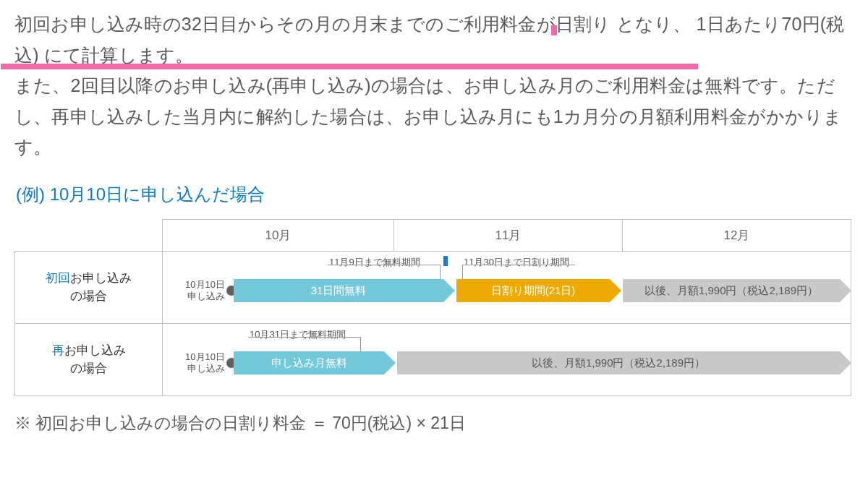 Image resolution: width=868 pixels, height=488 pixels. What do you see at coordinates (434, 424) in the screenshot?
I see `footnote: ※ 初回お申し込みの場合の日割り料金 ＝ 70円(税込) × 21日` at bounding box center [434, 424].